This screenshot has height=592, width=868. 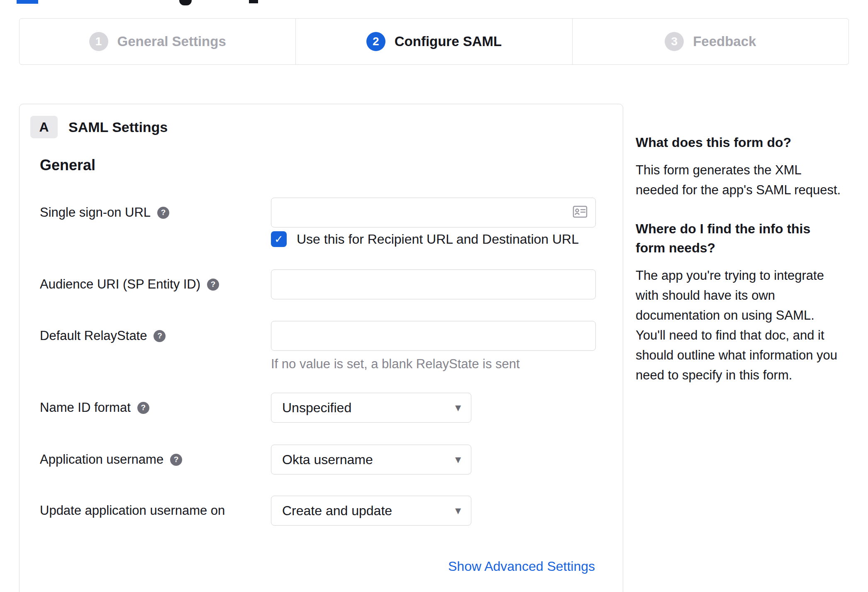 I want to click on step-feedback: 3 Feedback, so click(x=710, y=42).